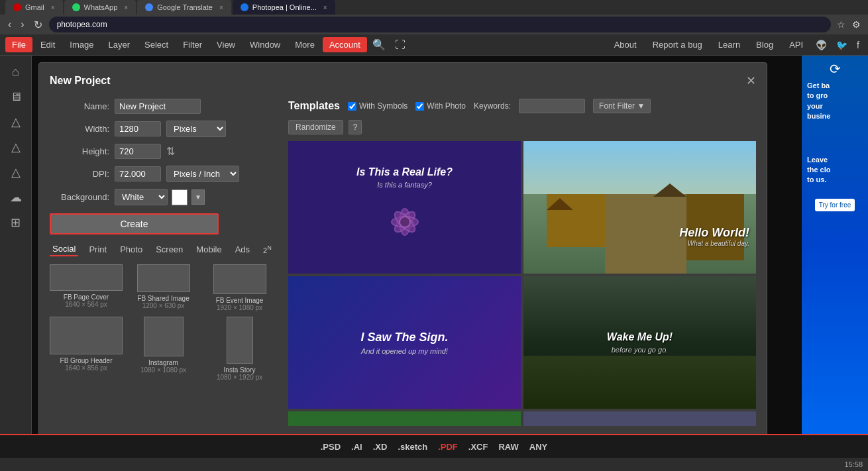  Describe the element at coordinates (9, 25) in the screenshot. I see `back-button: ‹` at that location.